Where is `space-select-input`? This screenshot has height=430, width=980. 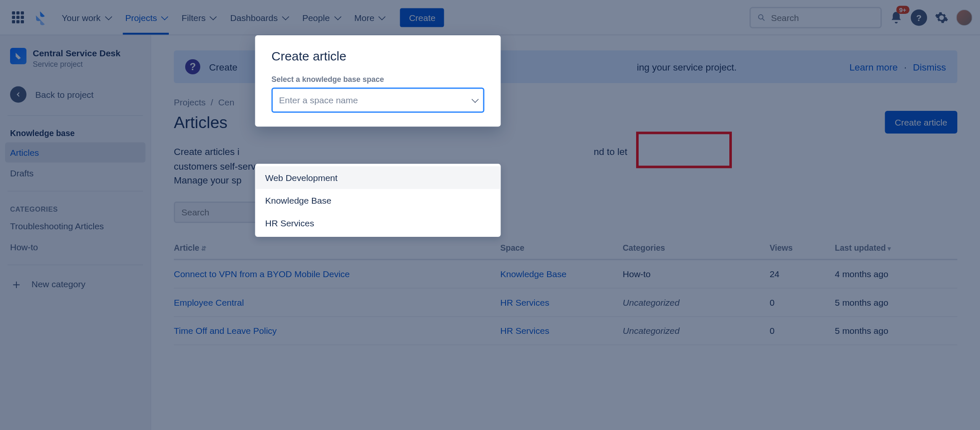 space-select-input is located at coordinates (375, 100).